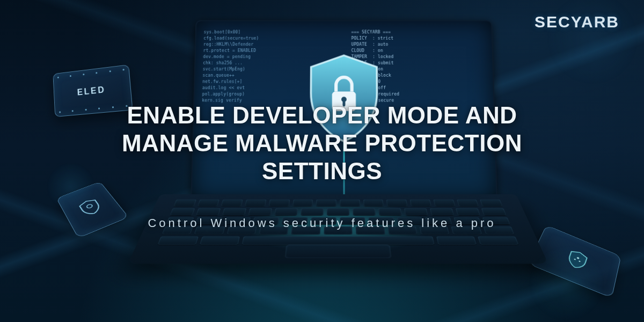 The height and width of the screenshot is (322, 644). Describe the element at coordinates (92, 91) in the screenshot. I see `floating-chip-eled: ELED` at that location.